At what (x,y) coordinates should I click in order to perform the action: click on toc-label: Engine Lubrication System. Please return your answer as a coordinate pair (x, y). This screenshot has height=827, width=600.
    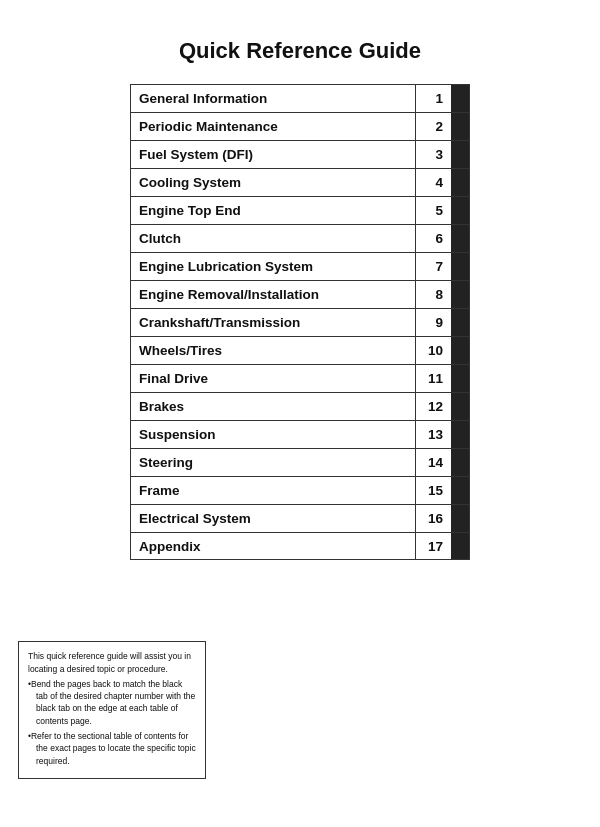
    Looking at the image, I should click on (273, 266).